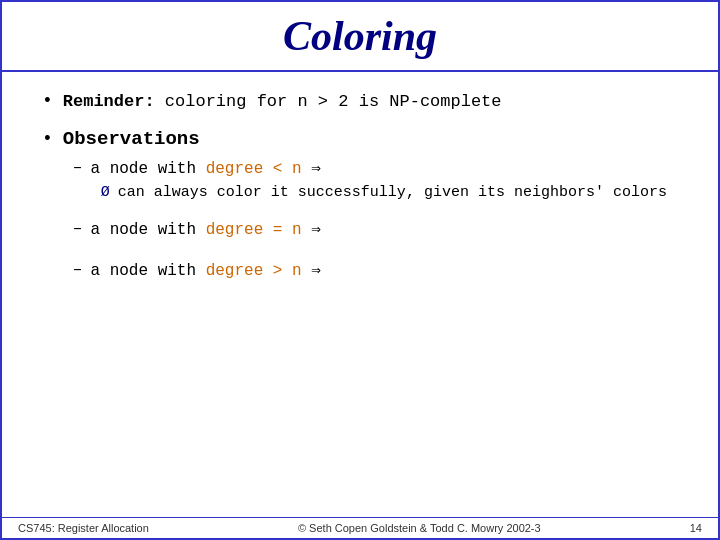 The width and height of the screenshot is (720, 540). I want to click on degree-greater-before: a node with, so click(148, 271).